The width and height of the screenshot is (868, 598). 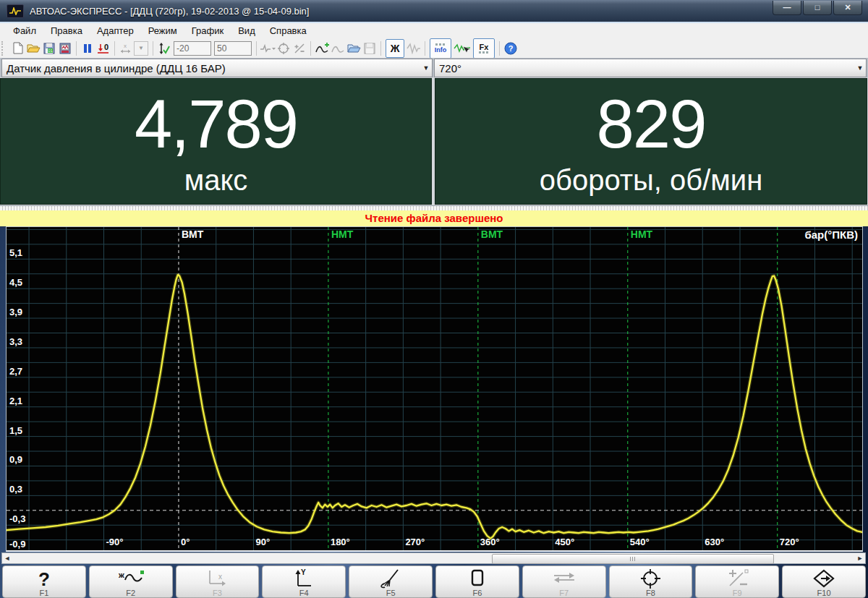 What do you see at coordinates (211, 68) in the screenshot?
I see `channel-select-value: Датчик давления в цилиндре (ДДЦ 16 БАР)` at bounding box center [211, 68].